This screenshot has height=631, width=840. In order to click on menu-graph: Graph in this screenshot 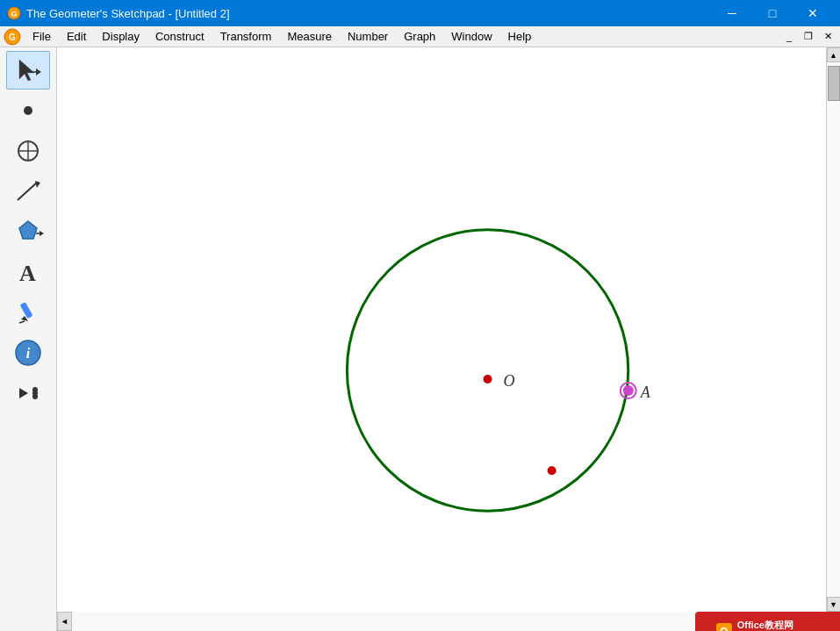, I will do `click(420, 37)`.